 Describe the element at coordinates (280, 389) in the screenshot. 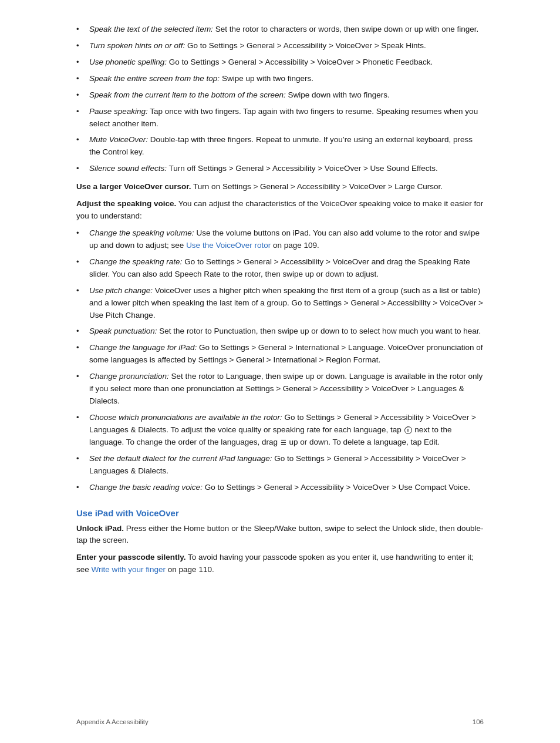

I see `list-item: • Change pronunciation: Set the rotor to…` at that location.